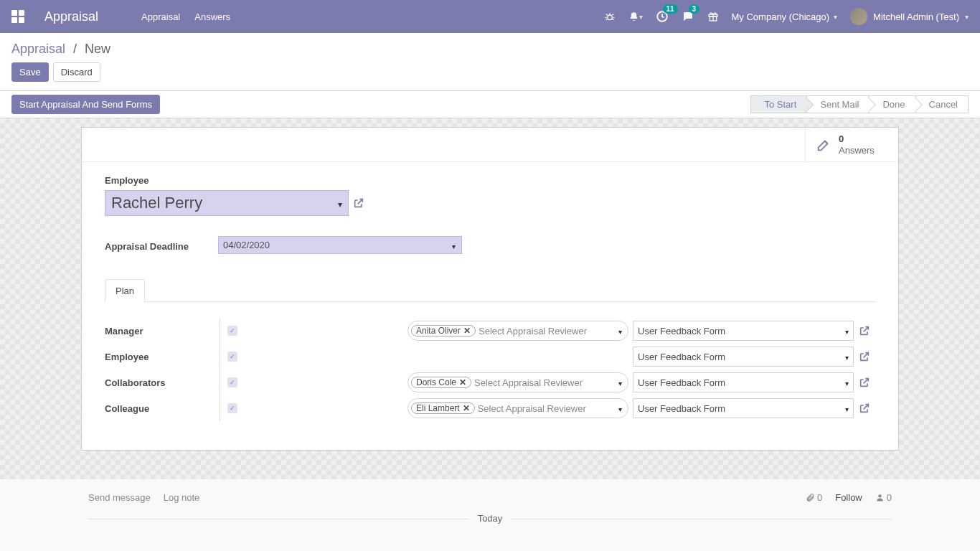 This screenshot has width=980, height=551. I want to click on breadcrumb-root: Appraisal, so click(39, 49).